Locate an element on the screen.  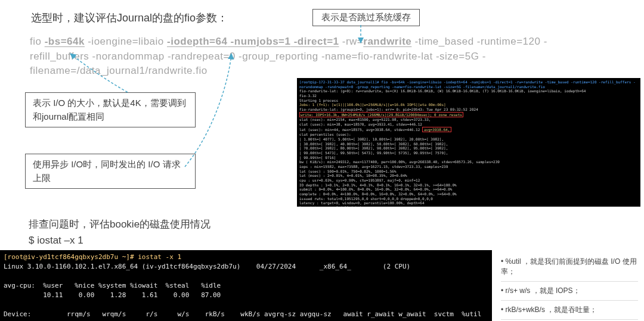
term-line: bw ( KiB/s): min=249312, max=1177400, pe… is located at coordinates (469, 162).